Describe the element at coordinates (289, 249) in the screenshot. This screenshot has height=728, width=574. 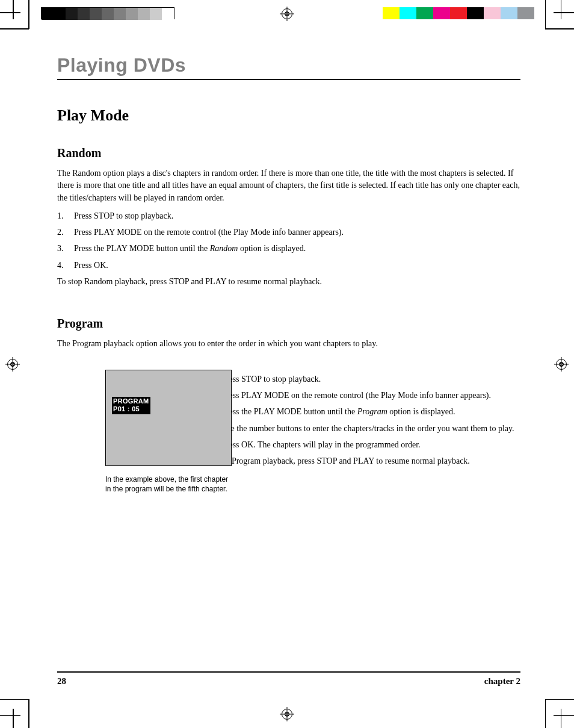
I see `list-item: 3.Press the PLAY MODE button until the R…` at that location.